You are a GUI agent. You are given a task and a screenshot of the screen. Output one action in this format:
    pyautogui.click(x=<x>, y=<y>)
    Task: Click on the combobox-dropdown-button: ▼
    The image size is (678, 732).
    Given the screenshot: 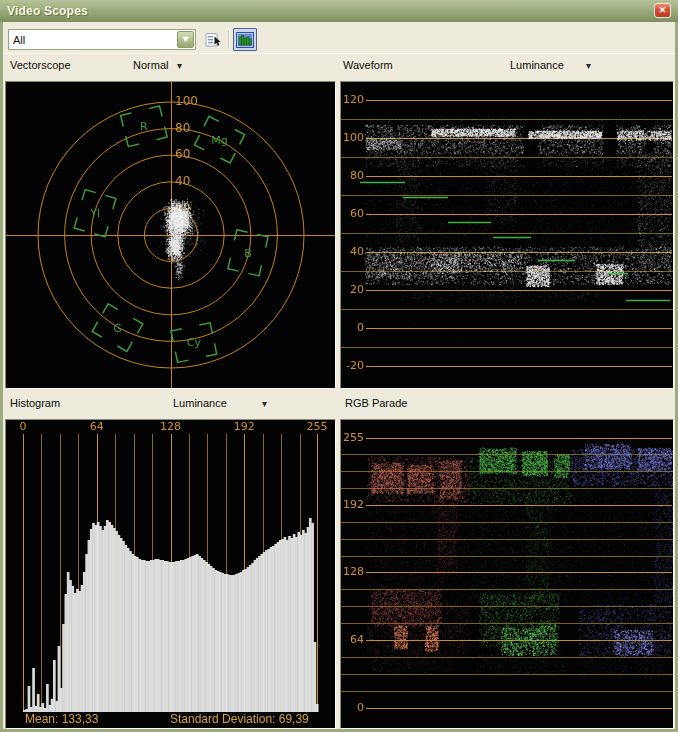 What is the action you would take?
    pyautogui.click(x=186, y=40)
    